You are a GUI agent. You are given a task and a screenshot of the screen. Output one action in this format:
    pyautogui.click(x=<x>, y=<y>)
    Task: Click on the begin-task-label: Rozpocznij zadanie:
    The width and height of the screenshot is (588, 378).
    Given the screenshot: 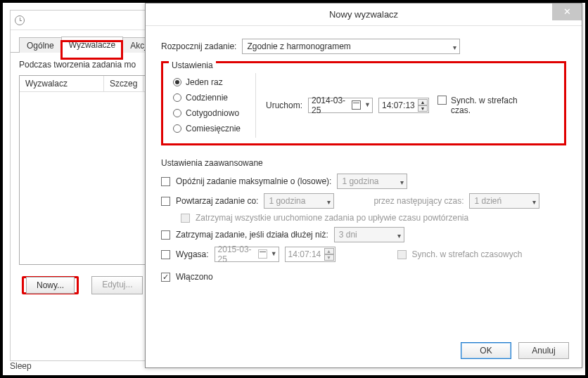 What is the action you would take?
    pyautogui.click(x=198, y=46)
    